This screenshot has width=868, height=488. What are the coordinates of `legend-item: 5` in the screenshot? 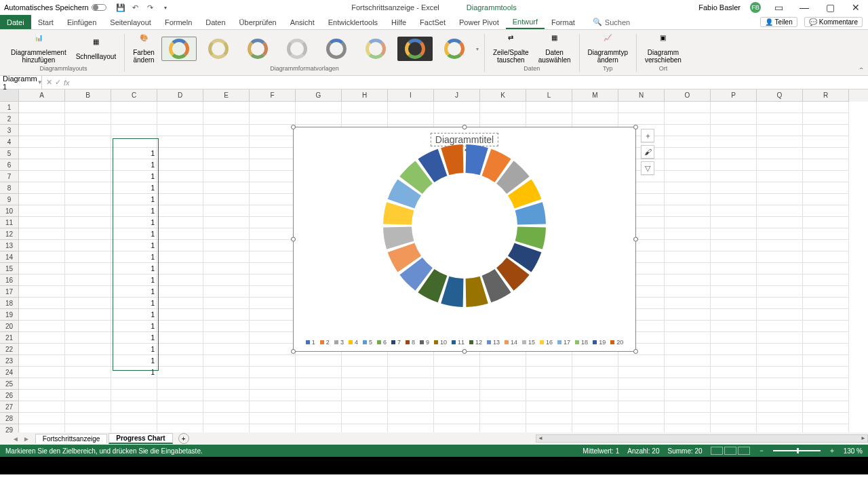 It's located at (368, 342).